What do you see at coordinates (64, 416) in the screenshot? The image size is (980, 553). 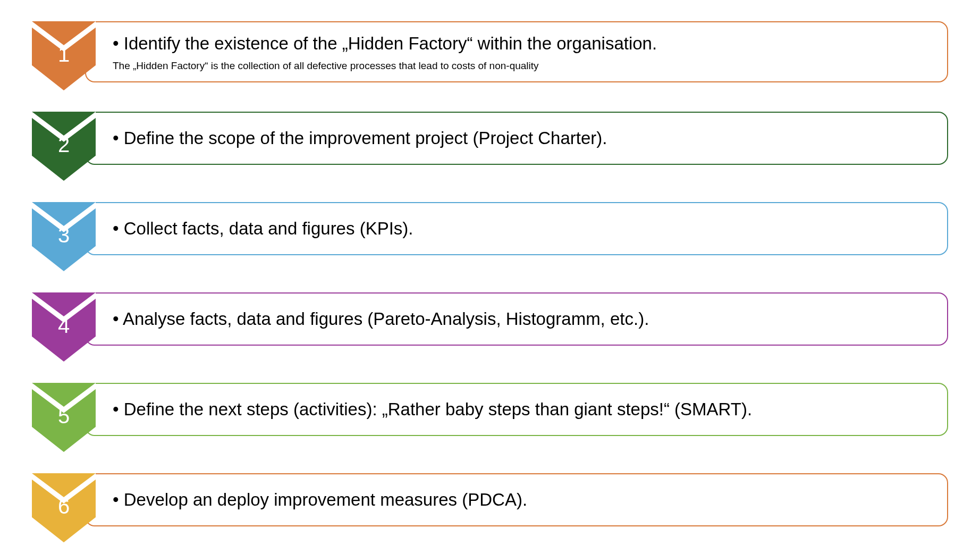 I see `step-number: 5` at bounding box center [64, 416].